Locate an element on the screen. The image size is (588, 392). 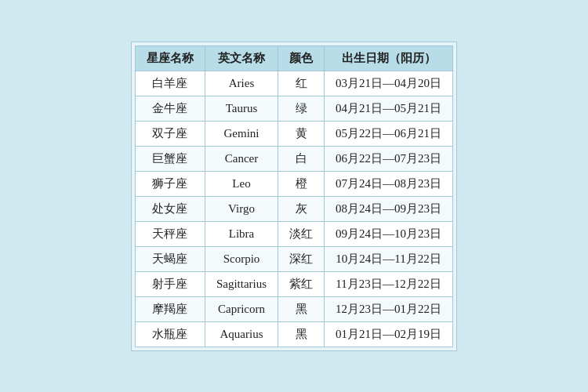
table-row: 射手座Sagittarius紫红11月23日—12月22日 is located at coordinates (293, 284).